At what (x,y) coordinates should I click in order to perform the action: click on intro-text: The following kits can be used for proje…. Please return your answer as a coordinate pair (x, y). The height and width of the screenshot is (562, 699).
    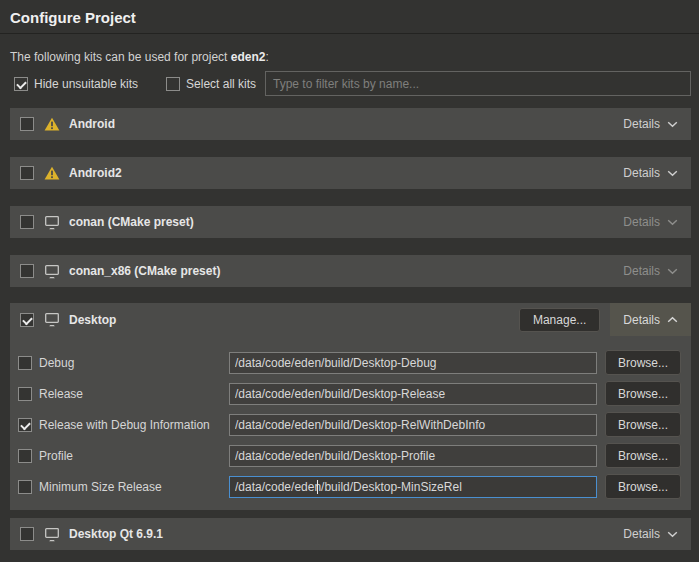
    Looking at the image, I should click on (140, 57).